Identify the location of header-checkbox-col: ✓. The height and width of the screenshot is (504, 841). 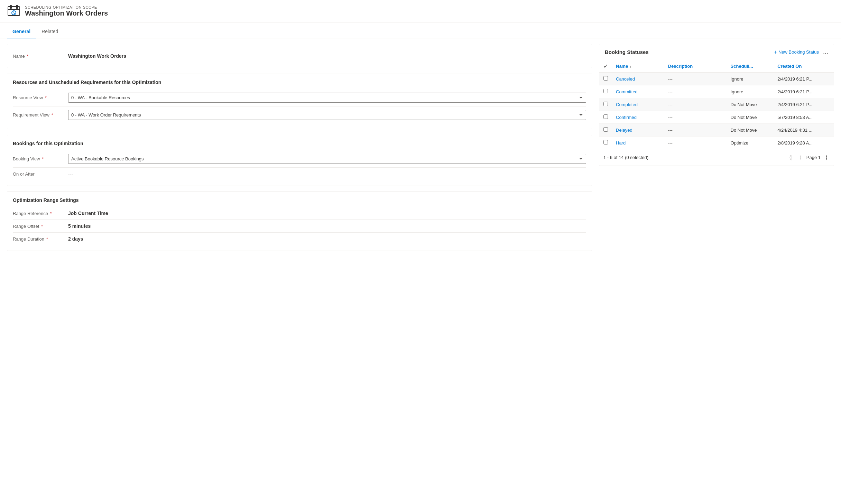
(610, 66).